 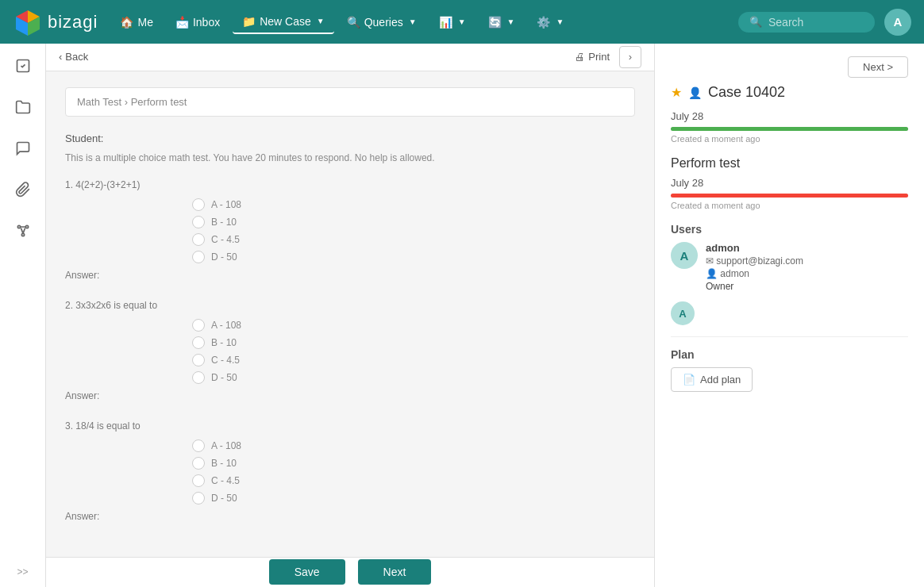 What do you see at coordinates (414, 378) in the screenshot?
I see `question-2-option-d: D - 50` at bounding box center [414, 378].